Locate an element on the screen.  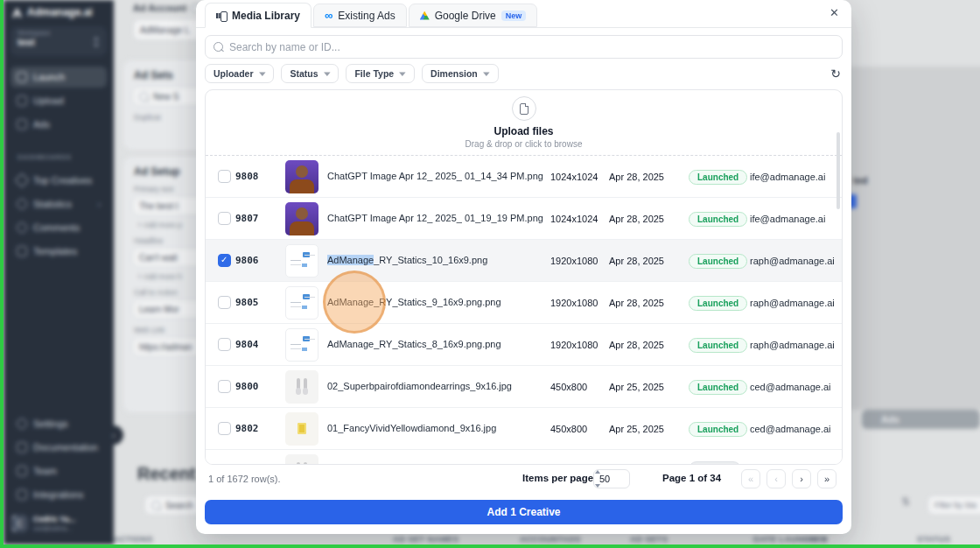
background-panel is located at coordinates (910, 238).